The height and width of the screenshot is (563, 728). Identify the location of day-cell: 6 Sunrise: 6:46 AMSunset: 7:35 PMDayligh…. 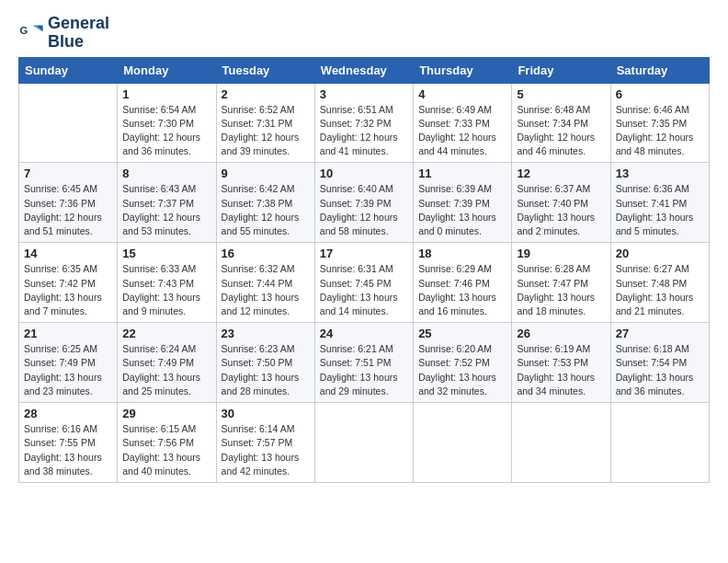
(660, 123).